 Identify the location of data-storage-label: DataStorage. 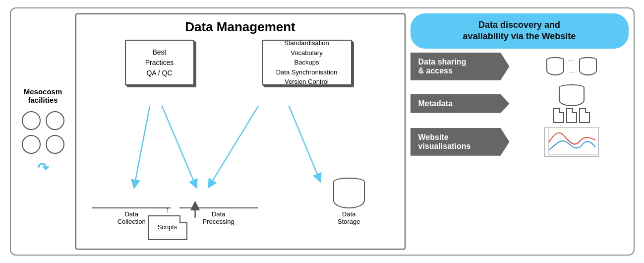
(349, 218).